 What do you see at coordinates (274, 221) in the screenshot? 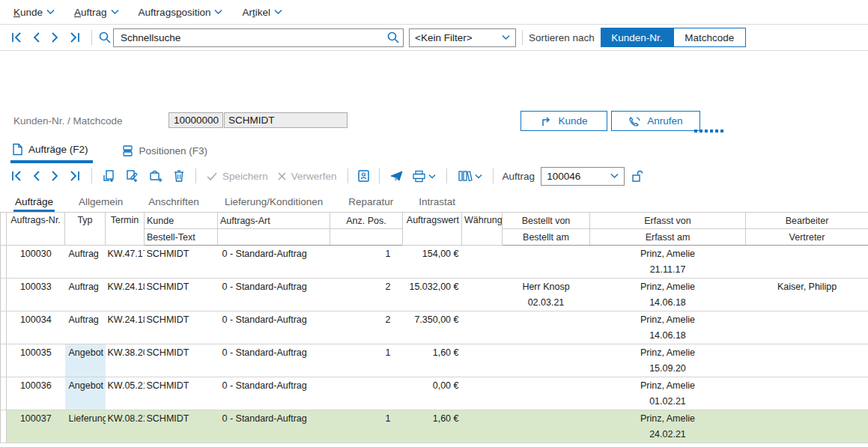
I see `header-auftrags-art: Auftrags-Art` at bounding box center [274, 221].